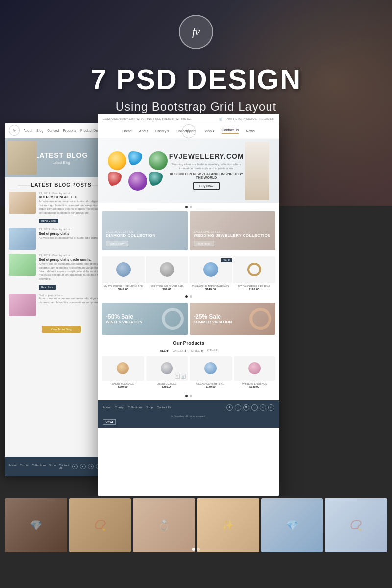 The image size is (392, 588). I want to click on op-item-3-price: $189.00, so click(211, 387).